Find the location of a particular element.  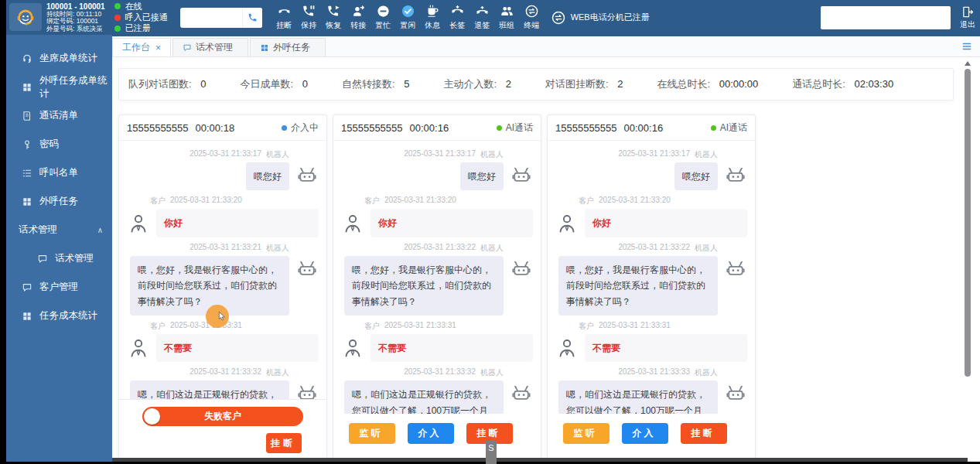

message-row: 不需要 is located at coordinates (223, 348).